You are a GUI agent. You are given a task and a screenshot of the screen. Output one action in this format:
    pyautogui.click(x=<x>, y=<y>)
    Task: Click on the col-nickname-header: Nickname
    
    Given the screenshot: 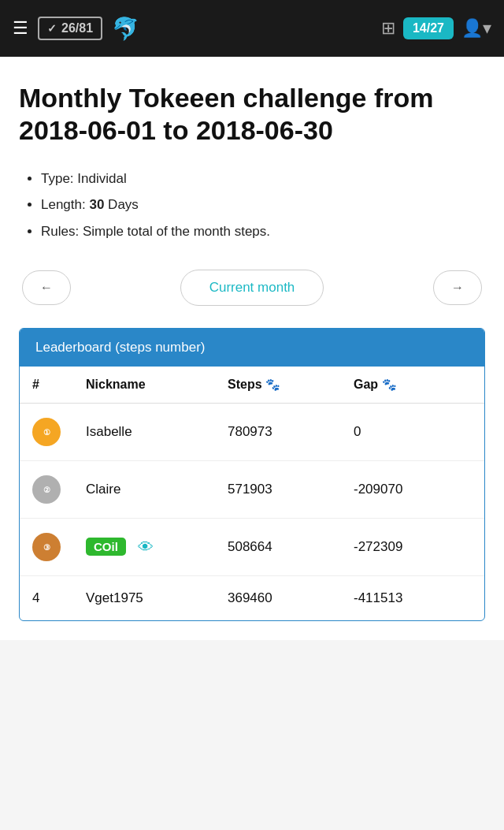 What is the action you would take?
    pyautogui.click(x=144, y=385)
    